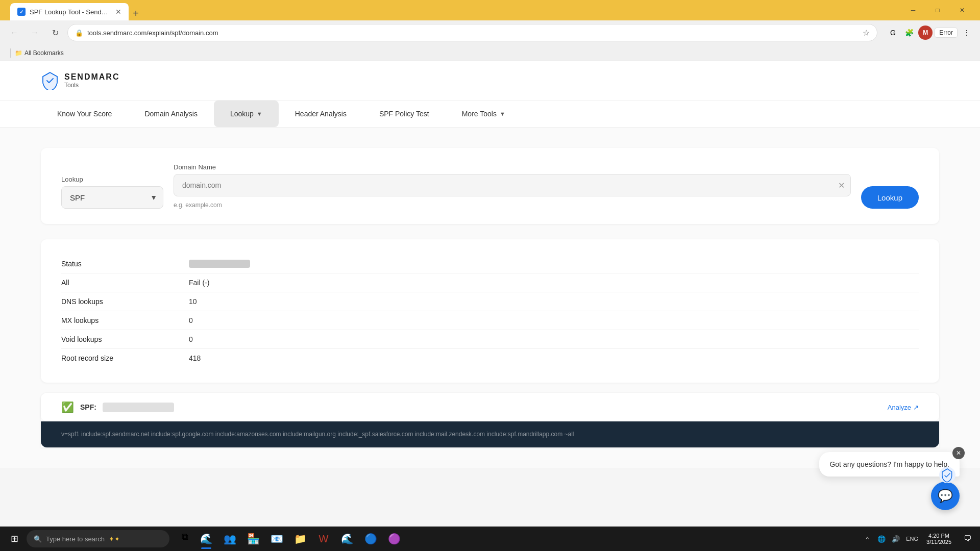 The width and height of the screenshot is (980, 551). Describe the element at coordinates (171, 114) in the screenshot. I see `nav-item-domain-analysis: Domain Analysis` at that location.